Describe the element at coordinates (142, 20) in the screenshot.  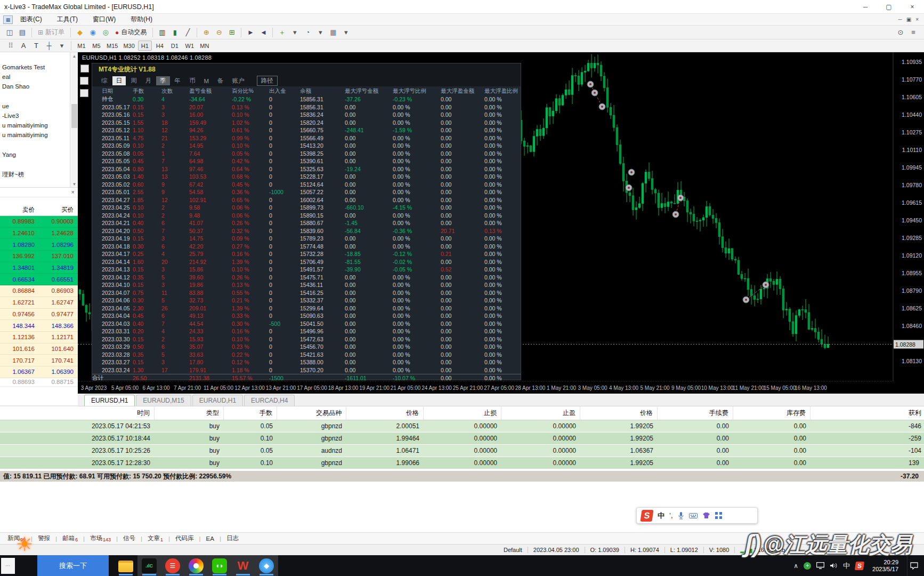
I see `menu-item-h: 帮助(H)` at that location.